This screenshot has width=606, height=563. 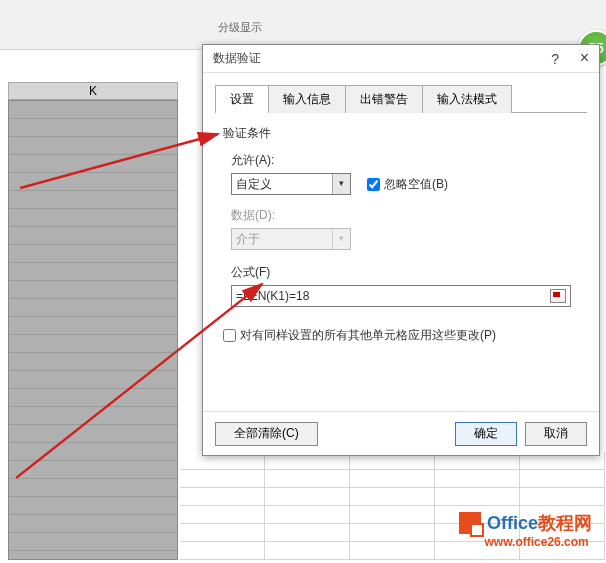 I want to click on watermark-url: www.office26.com, so click(x=538, y=542).